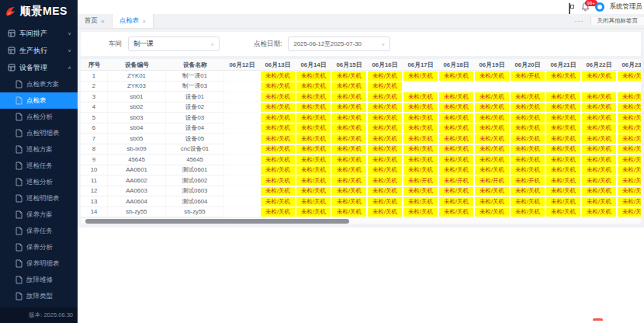  I want to click on sidebar-item: 保养分析, so click(39, 247).